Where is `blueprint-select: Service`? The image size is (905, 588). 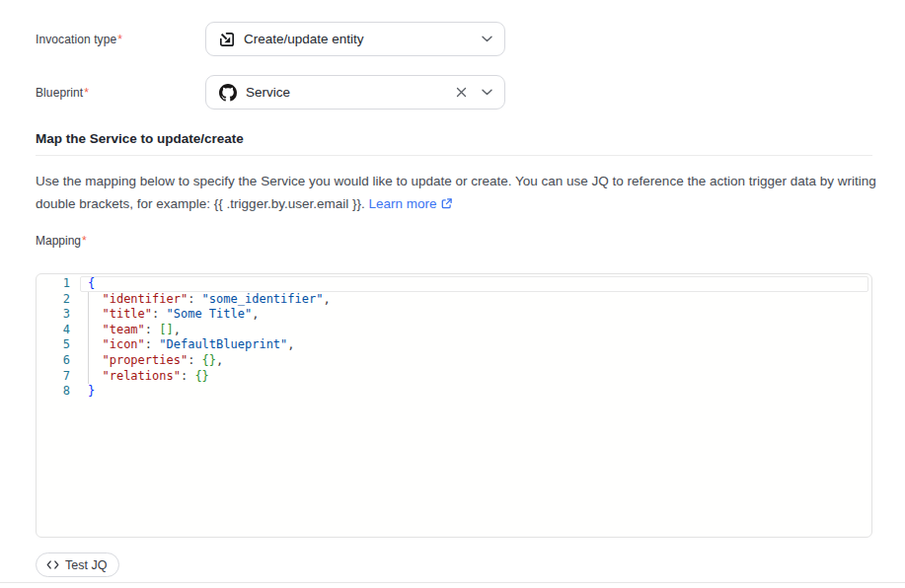 blueprint-select: Service is located at coordinates (355, 93).